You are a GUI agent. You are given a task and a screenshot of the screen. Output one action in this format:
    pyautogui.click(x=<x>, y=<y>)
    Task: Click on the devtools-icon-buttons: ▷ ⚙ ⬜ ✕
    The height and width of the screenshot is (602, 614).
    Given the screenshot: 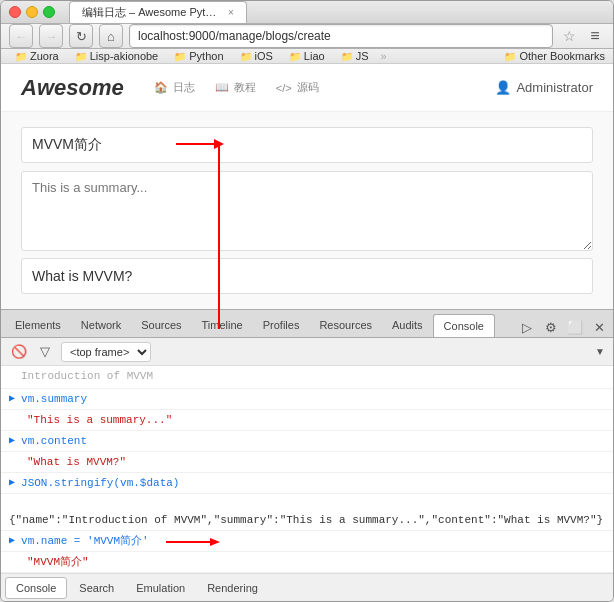 What is the action you would take?
    pyautogui.click(x=563, y=327)
    